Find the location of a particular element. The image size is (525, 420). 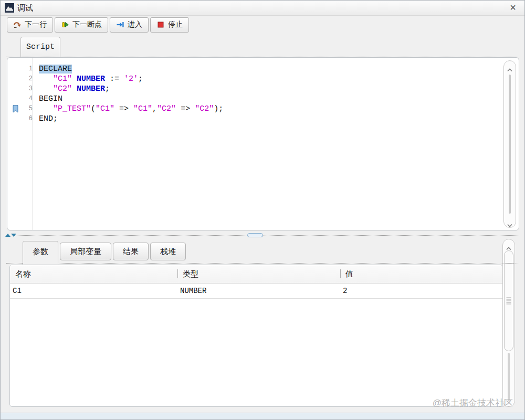

code-line: 1DECLARE is located at coordinates (255, 69).